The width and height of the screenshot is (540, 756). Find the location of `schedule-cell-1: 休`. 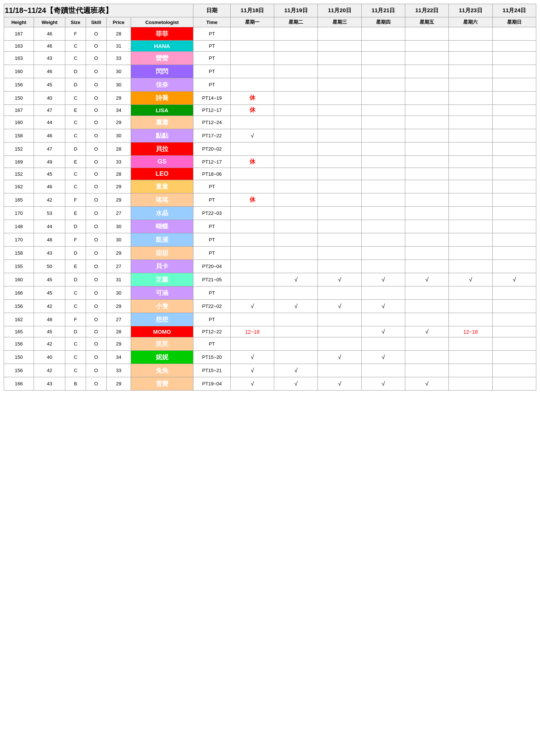

schedule-cell-1: 休 is located at coordinates (252, 200).